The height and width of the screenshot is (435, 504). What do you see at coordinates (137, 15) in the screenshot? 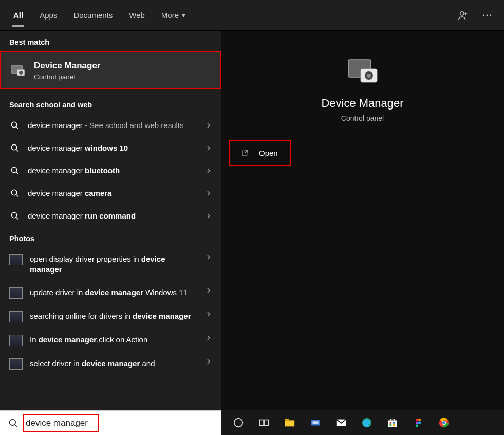
I see `tab-web: Web` at bounding box center [137, 15].